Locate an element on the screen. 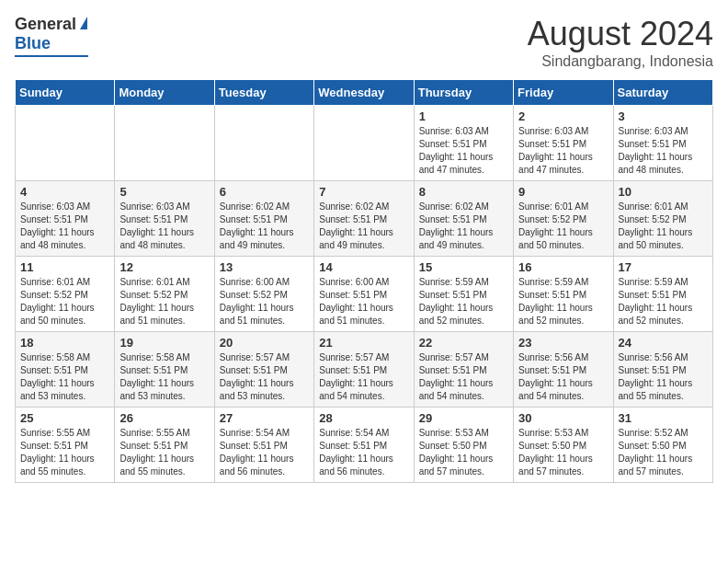 The image size is (728, 563). calendar-cell: 11Sunrise: 6:01 AM Sunset: 5:52 PM Dayli… is located at coordinates (65, 294).